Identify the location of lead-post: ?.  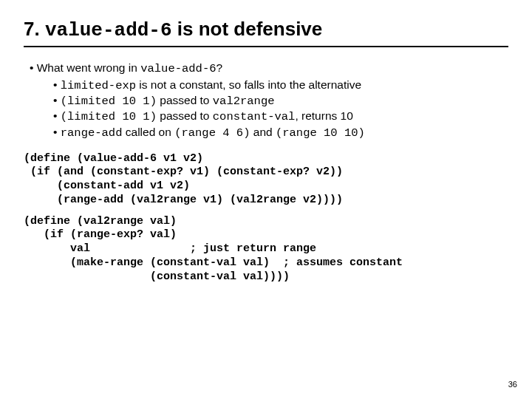
(220, 68).